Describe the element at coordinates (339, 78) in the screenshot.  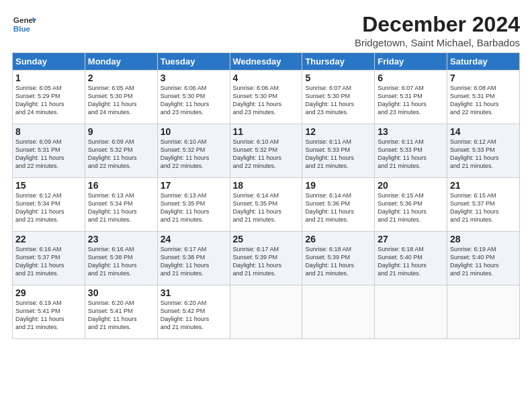
I see `day-number: 5` at that location.